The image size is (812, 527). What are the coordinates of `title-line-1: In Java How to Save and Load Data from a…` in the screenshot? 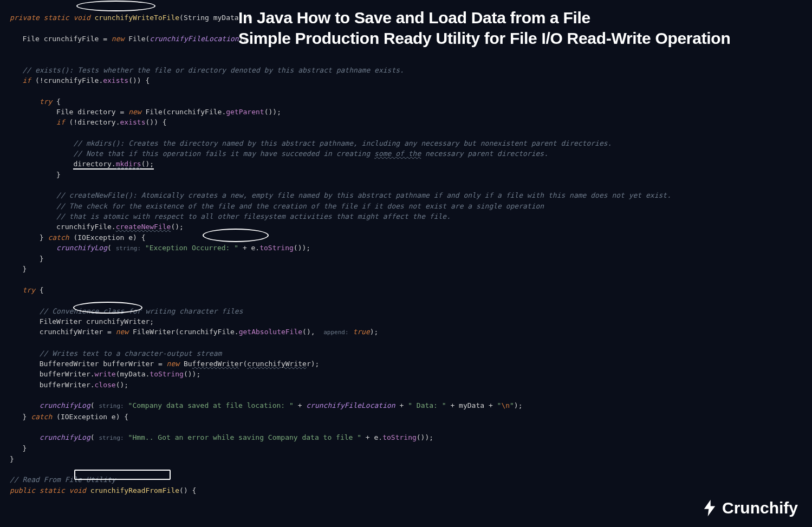 It's located at (484, 18).